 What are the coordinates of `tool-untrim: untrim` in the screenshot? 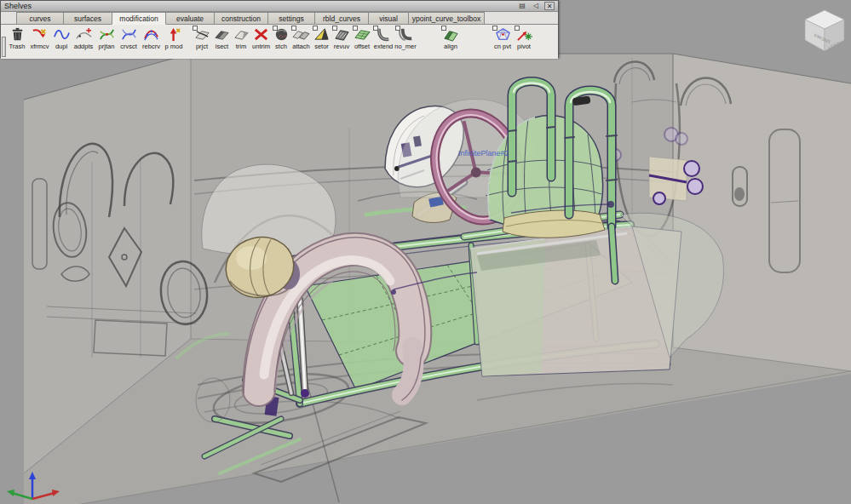 It's located at (261, 38).